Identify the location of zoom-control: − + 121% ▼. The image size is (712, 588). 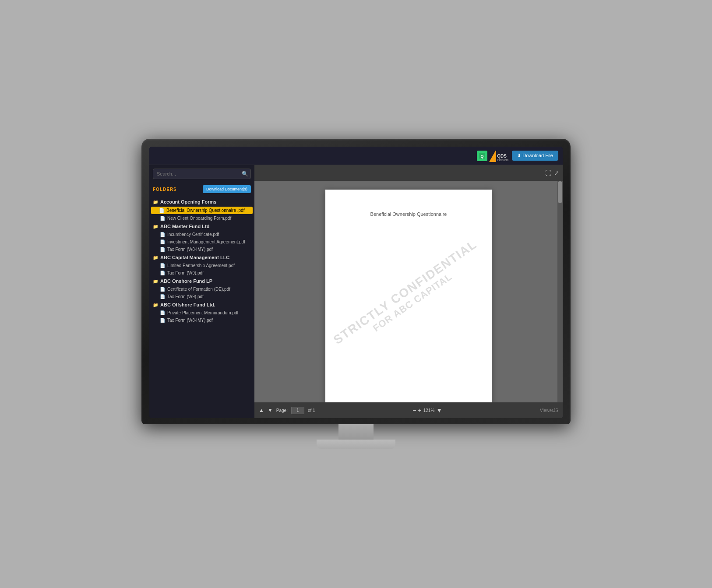
(427, 410).